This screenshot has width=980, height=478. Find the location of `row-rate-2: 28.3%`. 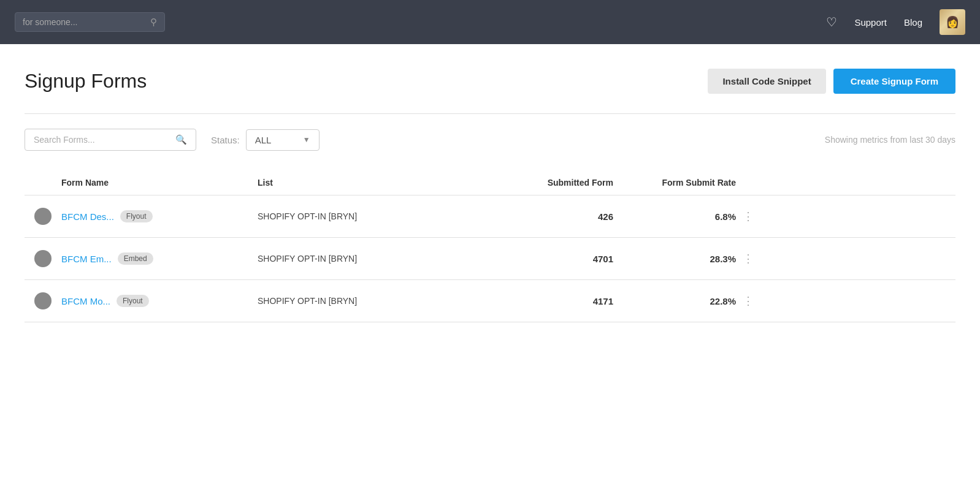

row-rate-2: 28.3% is located at coordinates (675, 259).